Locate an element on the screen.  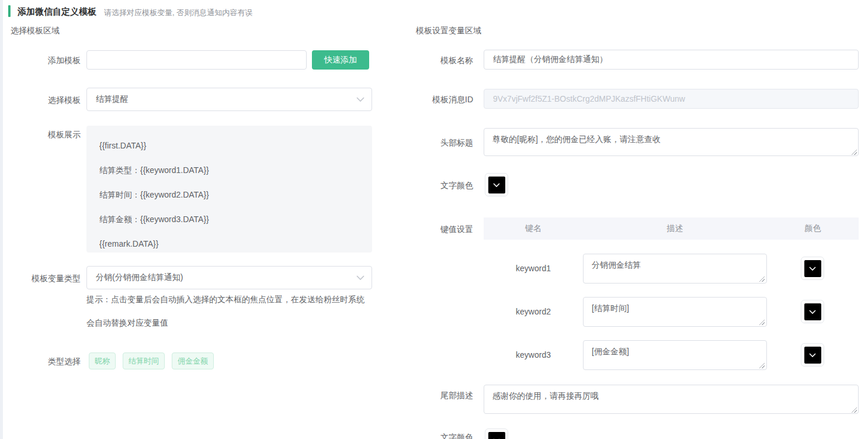
variable-type-dropdown: 分销(分销佣金结算通知) is located at coordinates (229, 278).